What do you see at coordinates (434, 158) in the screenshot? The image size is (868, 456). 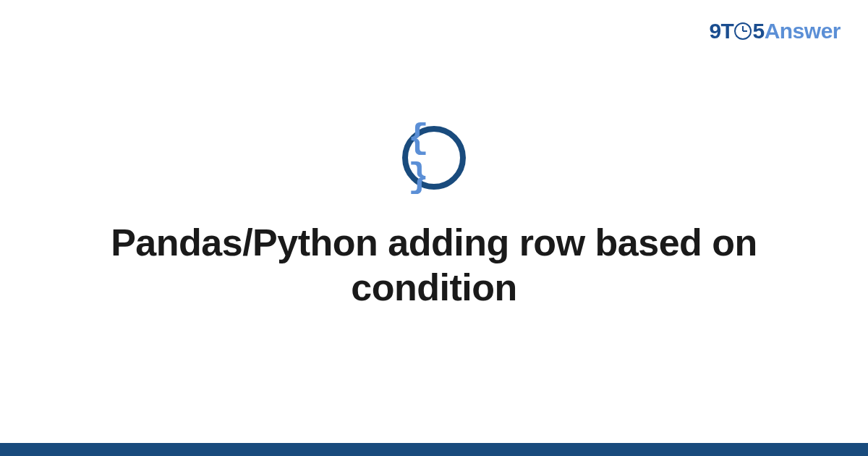 I see `topic-icon-wrap: { }` at bounding box center [434, 158].